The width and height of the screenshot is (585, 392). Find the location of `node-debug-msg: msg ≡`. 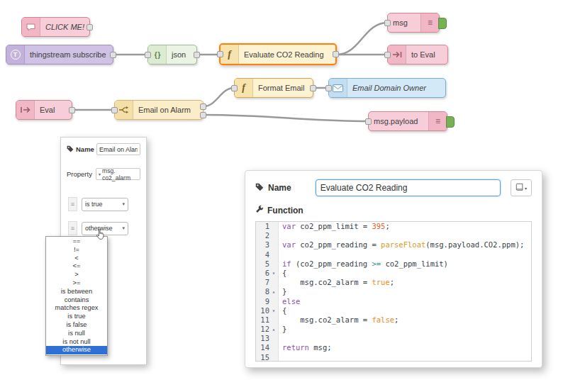

node-debug-msg: msg ≡ is located at coordinates (413, 23).